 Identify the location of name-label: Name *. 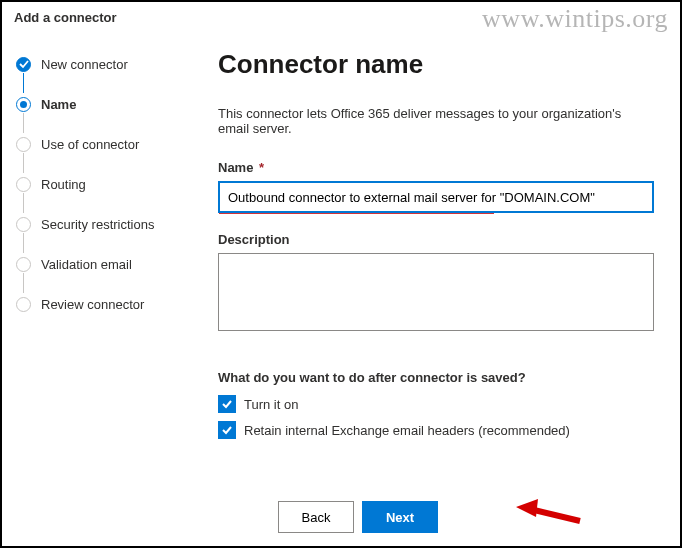
(436, 168).